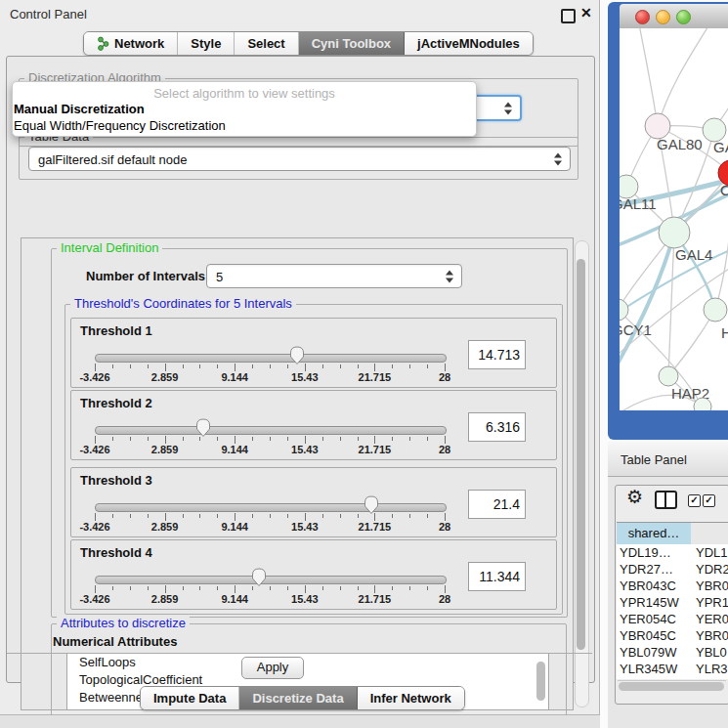  I want to click on apply-button: Apply, so click(273, 668).